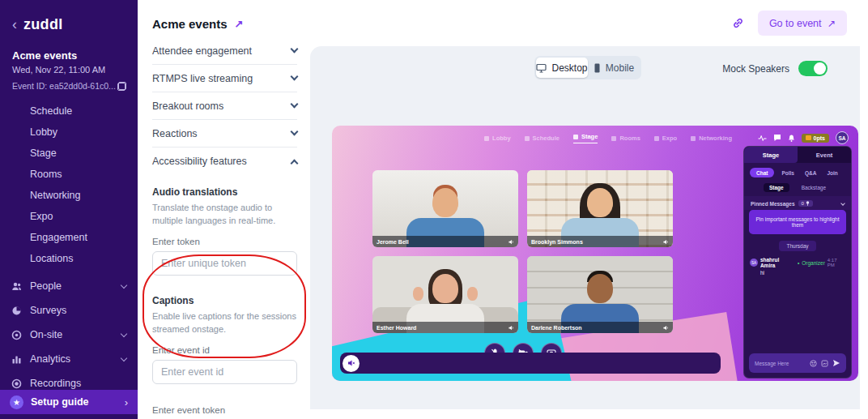 The image size is (868, 419). I want to click on sidebar-item-networking: Networking, so click(69, 195).